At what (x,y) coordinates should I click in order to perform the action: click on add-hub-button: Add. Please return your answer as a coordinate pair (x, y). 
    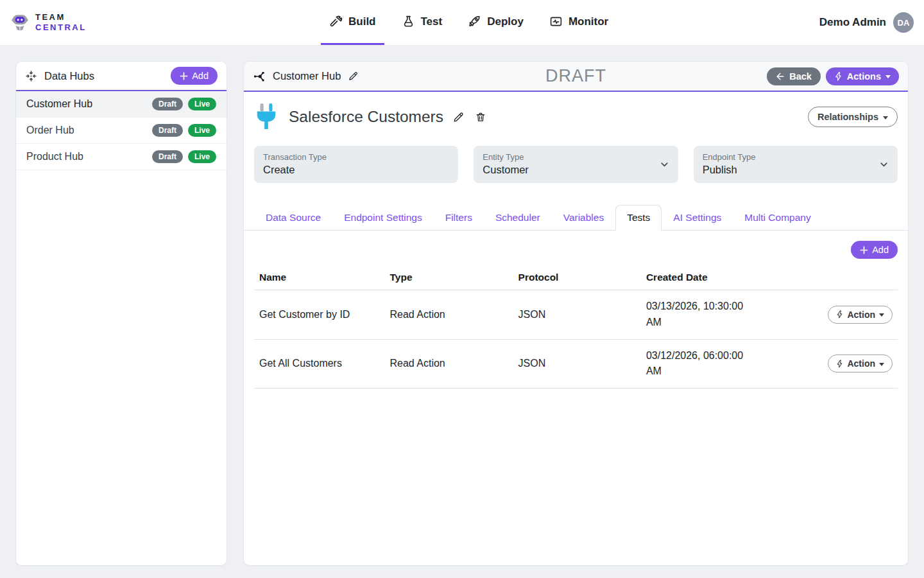
    Looking at the image, I should click on (194, 76).